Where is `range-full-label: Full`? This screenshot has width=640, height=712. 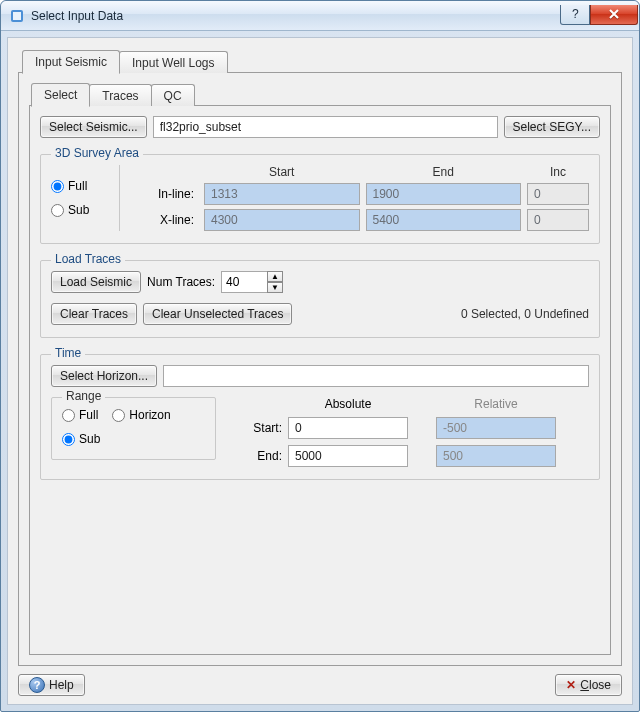
range-full-label: Full is located at coordinates (88, 415).